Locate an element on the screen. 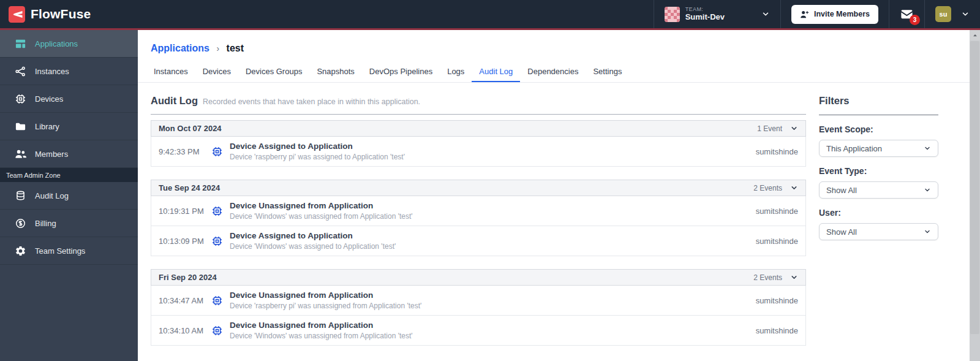 The image size is (980, 361). sidebar-item-library: Library is located at coordinates (69, 126).